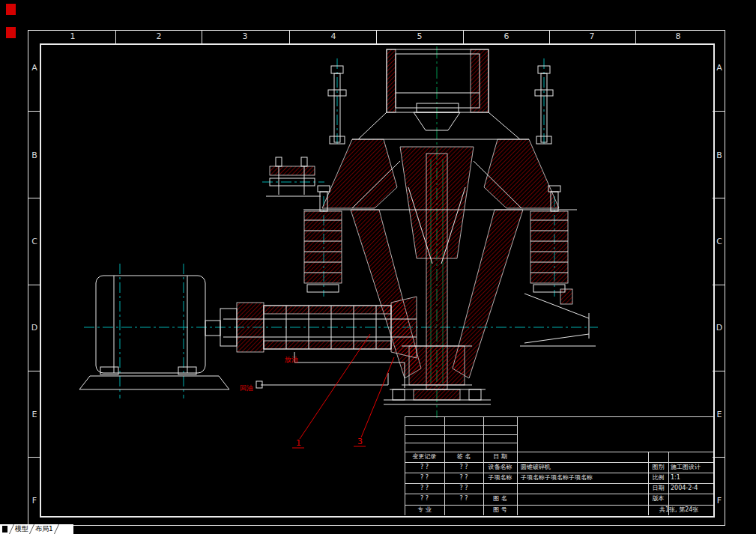  What do you see at coordinates (360, 442) in the screenshot?
I see `balloon-3: 3` at bounding box center [360, 442].